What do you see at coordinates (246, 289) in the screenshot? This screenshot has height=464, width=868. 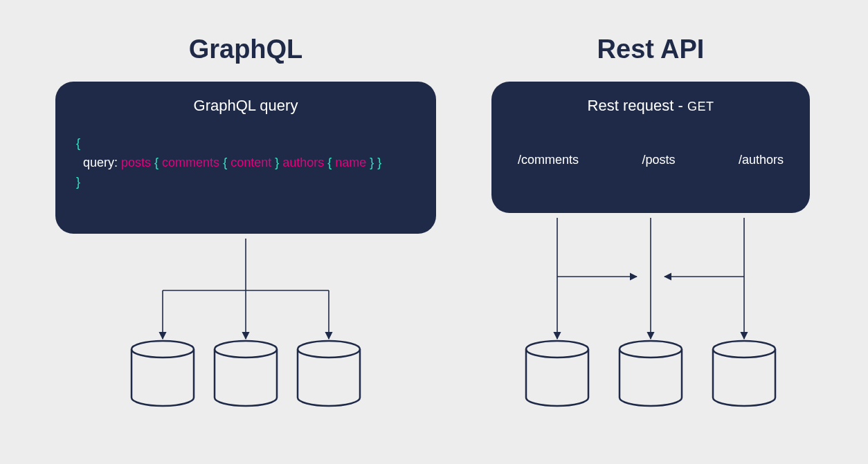 I see `graphql-arrows` at bounding box center [246, 289].